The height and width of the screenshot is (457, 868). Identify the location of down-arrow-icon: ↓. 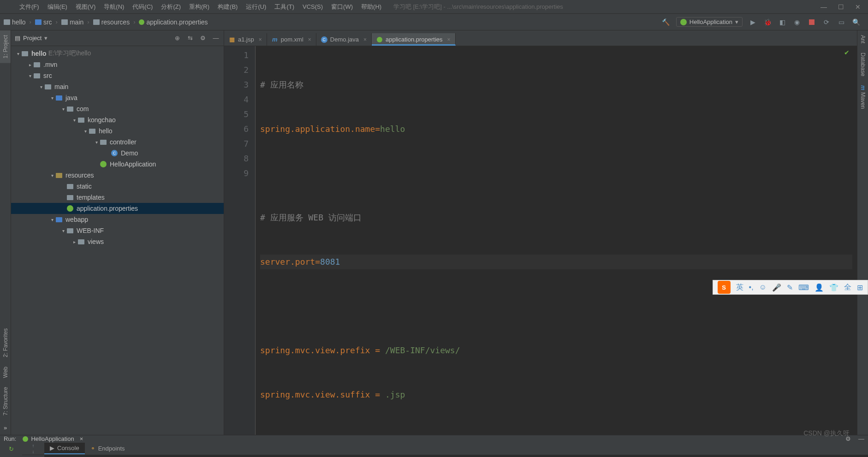
(33, 452).